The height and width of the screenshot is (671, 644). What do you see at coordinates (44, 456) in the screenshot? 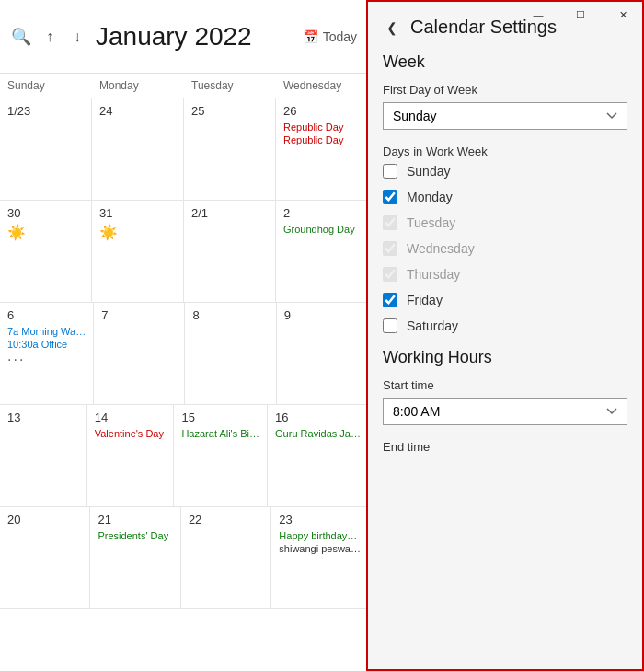
I see `day-cell: 13` at bounding box center [44, 456].